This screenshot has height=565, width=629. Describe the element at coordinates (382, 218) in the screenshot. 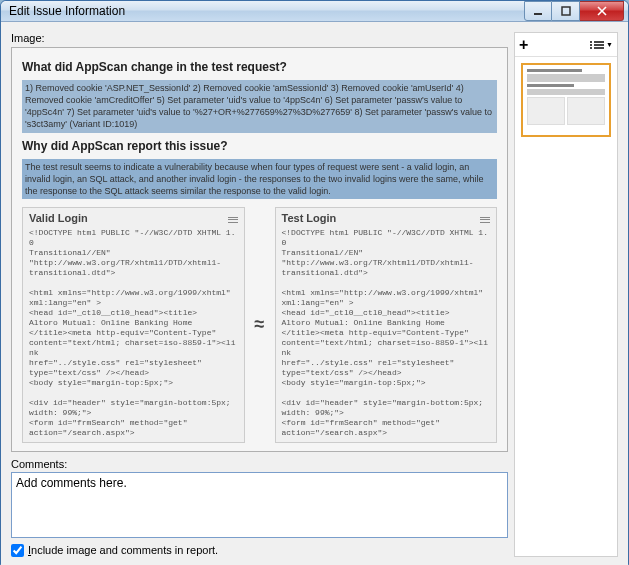

I see `code-column-title: Test Login` at that location.